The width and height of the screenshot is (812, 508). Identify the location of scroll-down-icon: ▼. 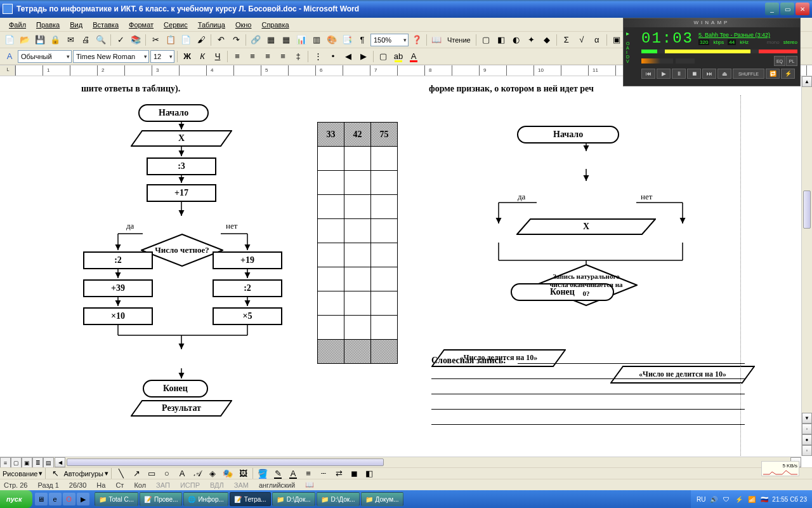
(807, 418).